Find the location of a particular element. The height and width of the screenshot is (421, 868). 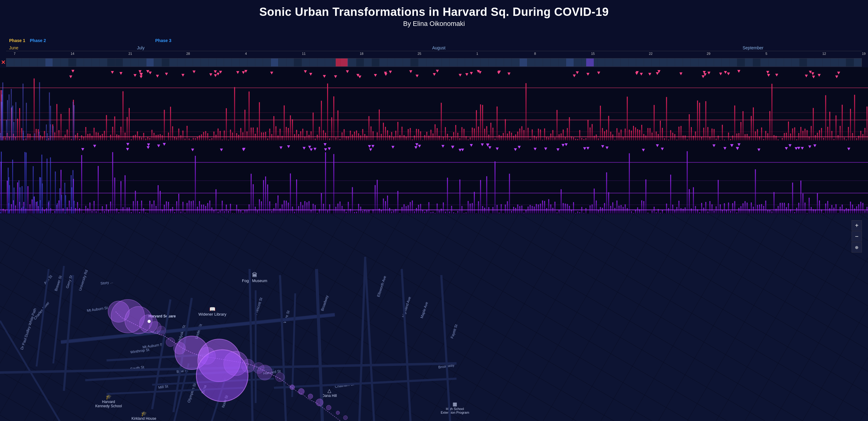

zoom-reset-button: ⊕ is located at coordinates (857, 248).